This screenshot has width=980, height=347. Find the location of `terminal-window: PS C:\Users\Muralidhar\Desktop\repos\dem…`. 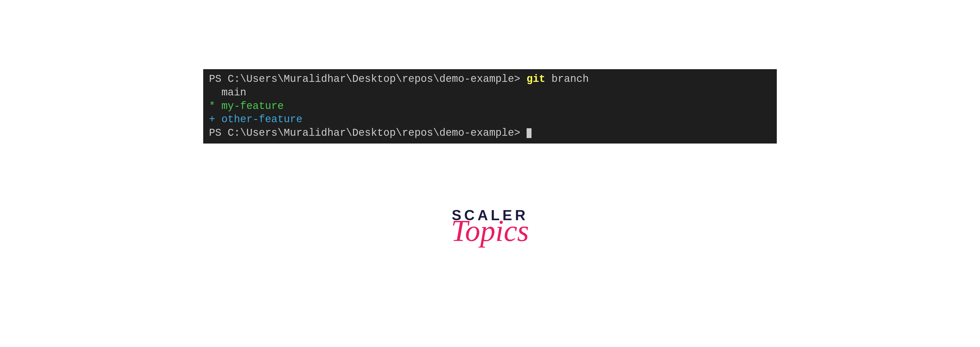

terminal-window: PS C:\Users\Muralidhar\Desktop\repos\dem… is located at coordinates (490, 107).